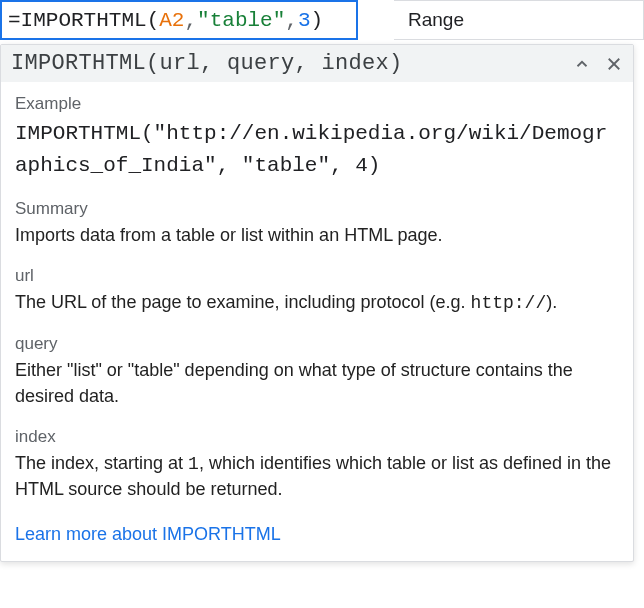 This screenshot has width=644, height=608. I want to click on param-index-code: 1, so click(194, 464).